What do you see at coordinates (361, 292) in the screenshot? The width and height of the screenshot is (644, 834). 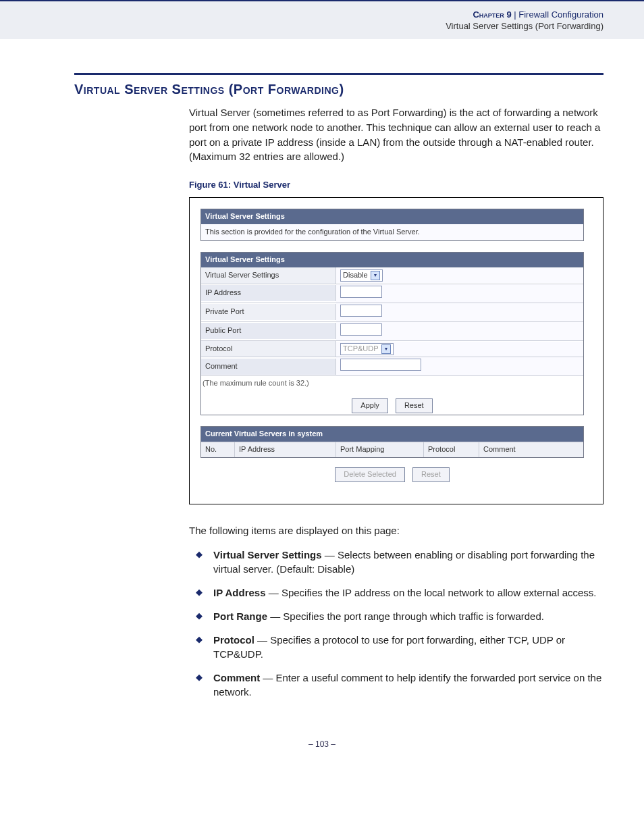 I see `ip-input` at bounding box center [361, 292].